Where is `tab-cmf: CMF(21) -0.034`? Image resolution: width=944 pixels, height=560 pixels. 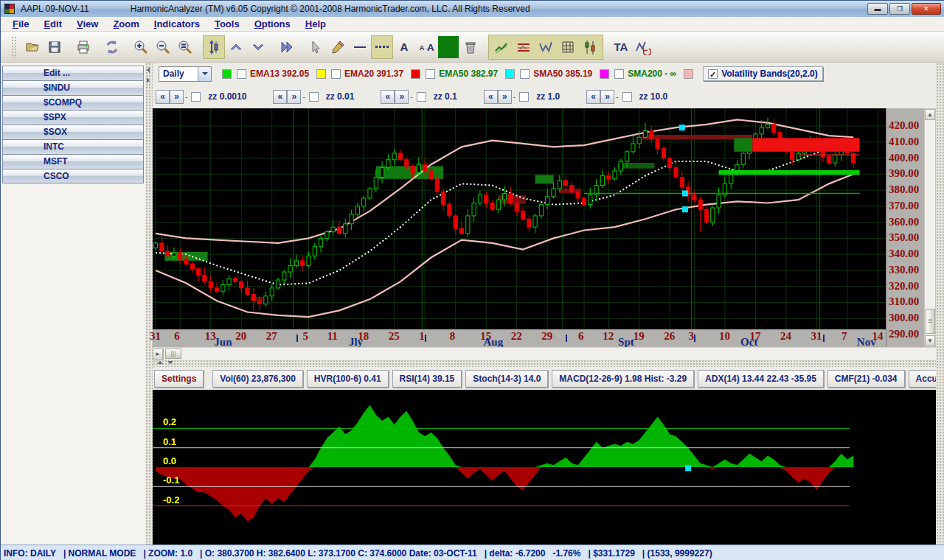 tab-cmf: CMF(21) -0.034 is located at coordinates (866, 379).